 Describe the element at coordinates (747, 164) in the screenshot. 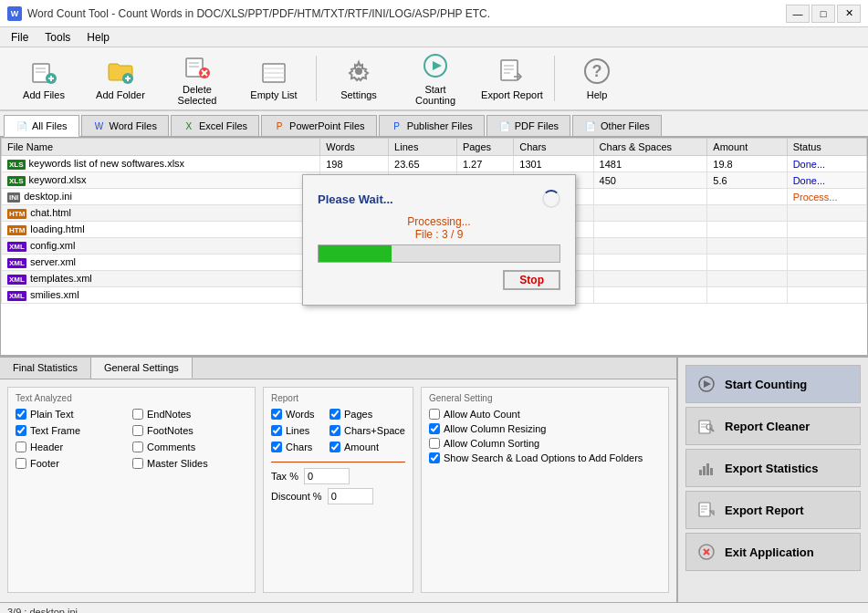

I see `cell-amount: 19.8` at that location.